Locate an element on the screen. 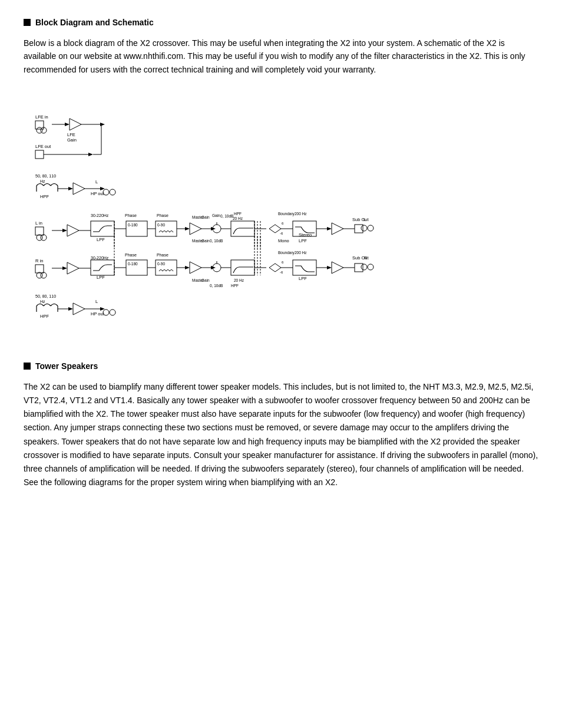  svg-text: Boundary is located at coordinates (286, 253).